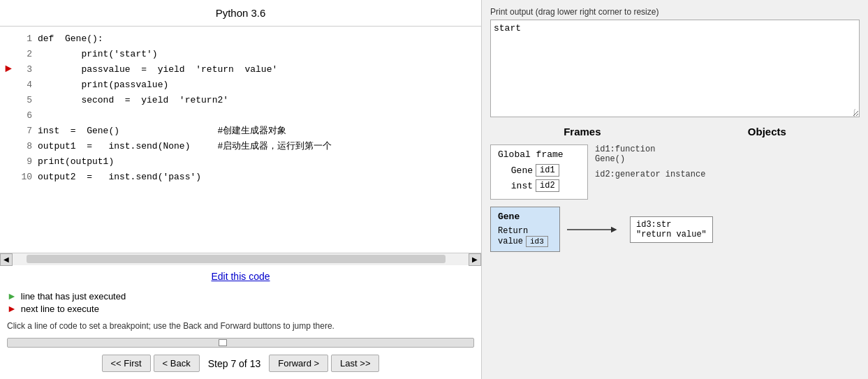 This screenshot has height=379, width=868. What do you see at coordinates (537, 241) in the screenshot?
I see `gene-id3-box: id3` at bounding box center [537, 241].